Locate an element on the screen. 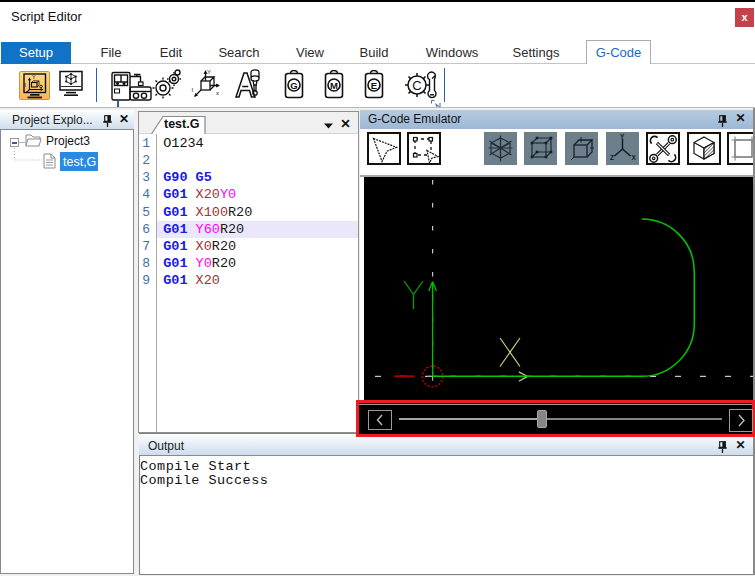 The width and height of the screenshot is (755, 576). svg-text: Z is located at coordinates (612, 158).